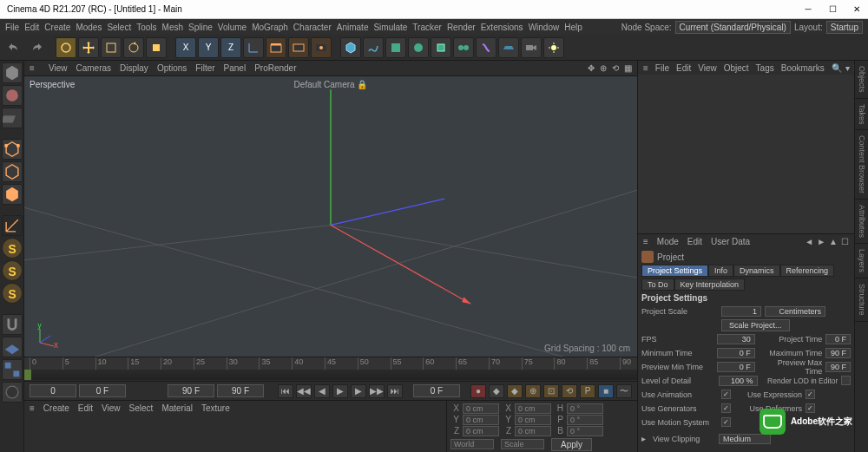 The image size is (868, 452). What do you see at coordinates (53, 390) in the screenshot?
I see `range-start-field: 0` at bounding box center [53, 390].